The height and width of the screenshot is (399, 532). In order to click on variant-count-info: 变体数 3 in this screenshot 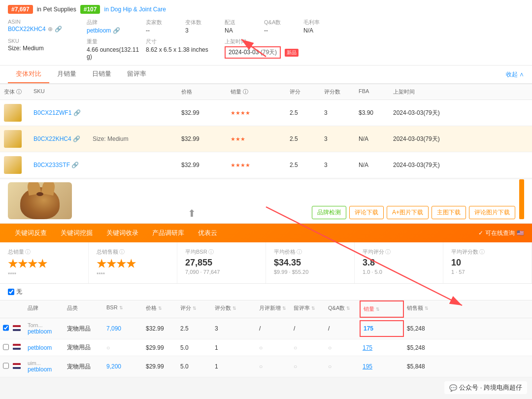, I will do `click(205, 27)`.